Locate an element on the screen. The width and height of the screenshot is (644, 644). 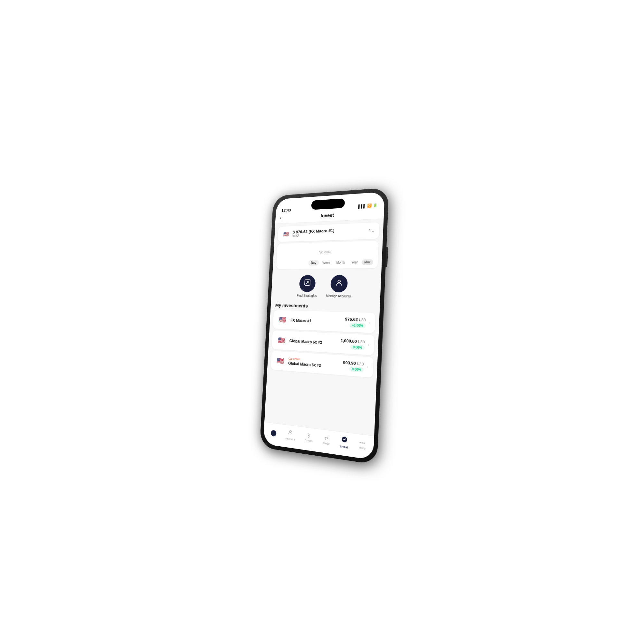
more-nav-label: More is located at coordinates (362, 448).